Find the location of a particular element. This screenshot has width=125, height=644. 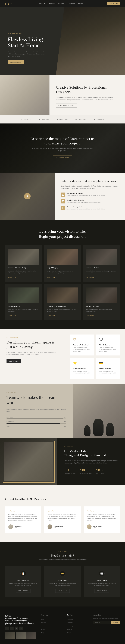

social-twitter: t is located at coordinates (12, 628).